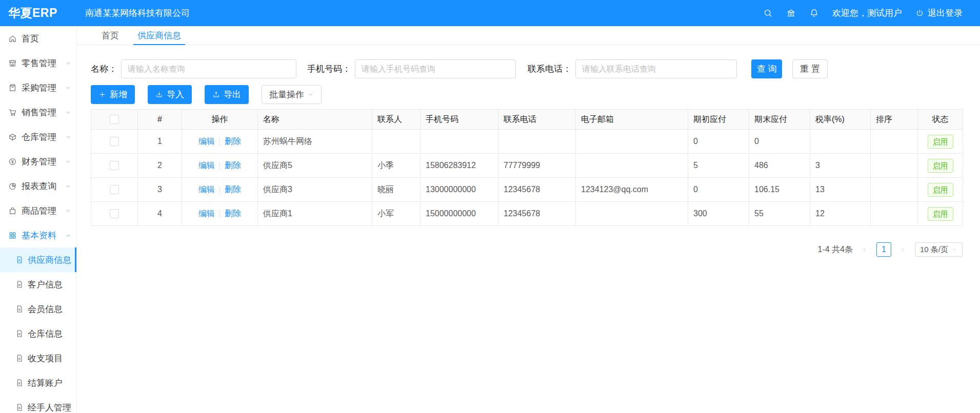  What do you see at coordinates (38, 404) in the screenshot?
I see `sidebar-item-handler-management: 经手人管理` at bounding box center [38, 404].